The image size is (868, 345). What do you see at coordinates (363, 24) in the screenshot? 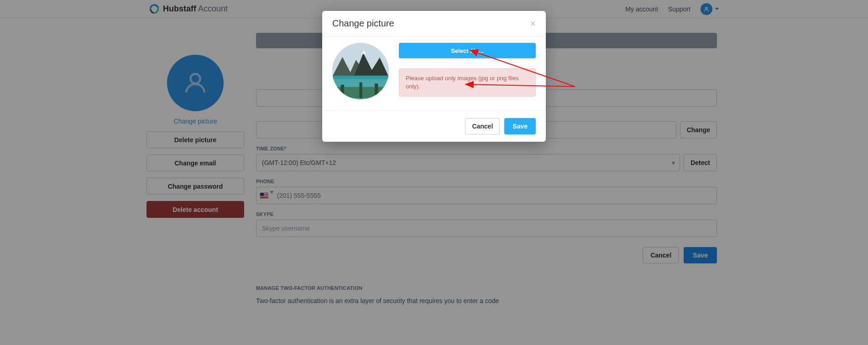
I see `modal-title: Change picture` at bounding box center [363, 24].